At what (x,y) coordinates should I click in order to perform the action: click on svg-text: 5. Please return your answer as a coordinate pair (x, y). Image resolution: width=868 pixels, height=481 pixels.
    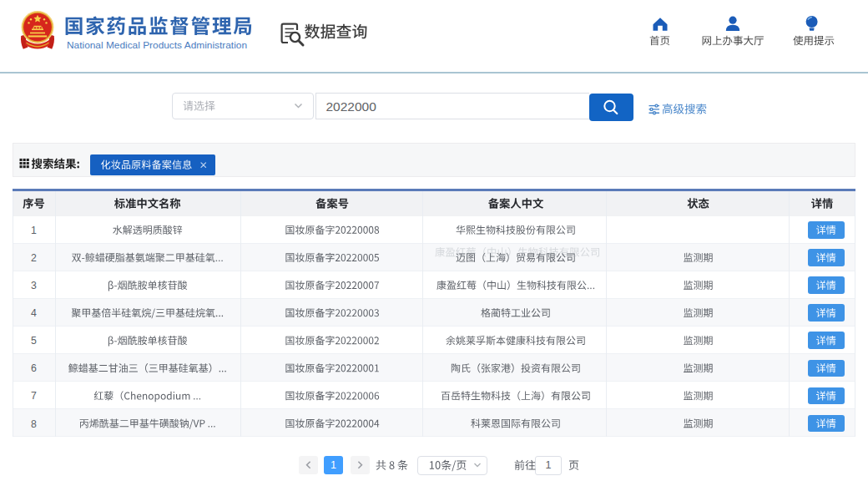
    Looking at the image, I should click on (33, 341).